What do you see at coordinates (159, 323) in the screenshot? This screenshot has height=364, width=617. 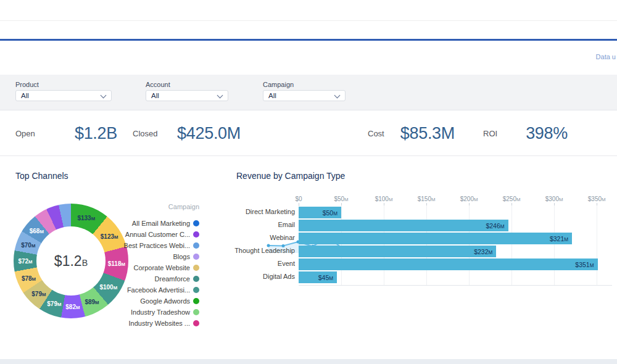 I see `legend-label: Industry Websites ...` at bounding box center [159, 323].